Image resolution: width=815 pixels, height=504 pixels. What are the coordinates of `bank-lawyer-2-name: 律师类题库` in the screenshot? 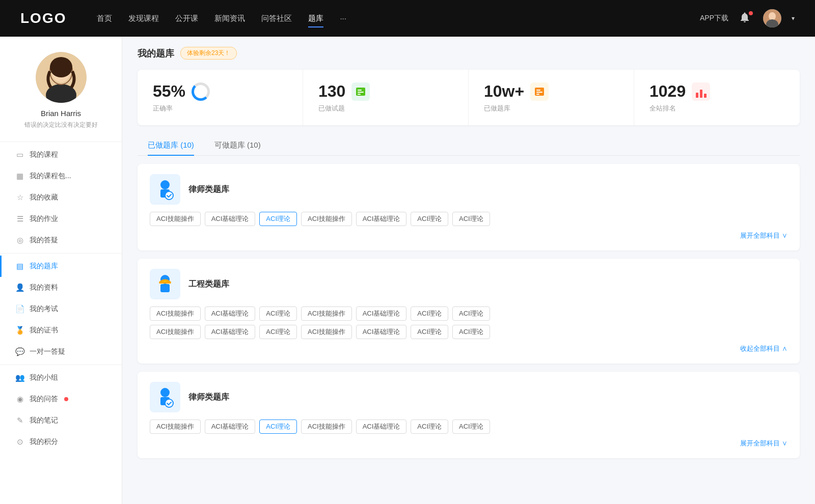 It's located at (209, 397).